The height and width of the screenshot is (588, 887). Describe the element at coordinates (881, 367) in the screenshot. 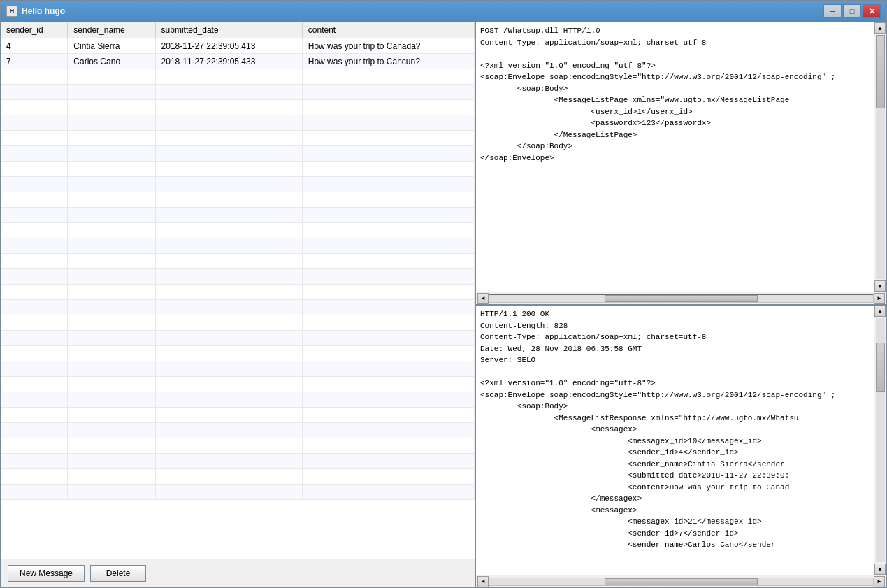

I see `scroll-thumb2` at that location.